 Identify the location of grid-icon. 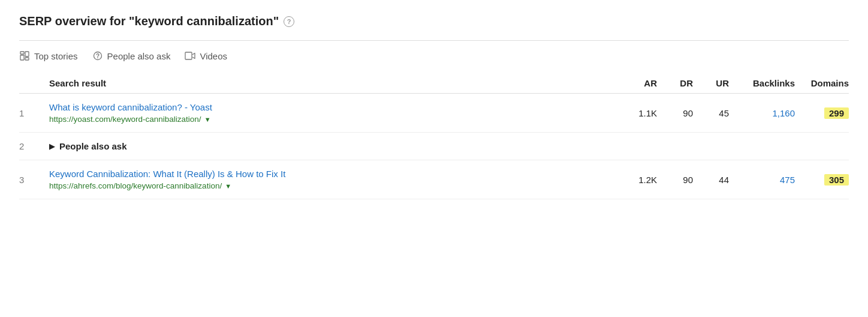
(25, 56).